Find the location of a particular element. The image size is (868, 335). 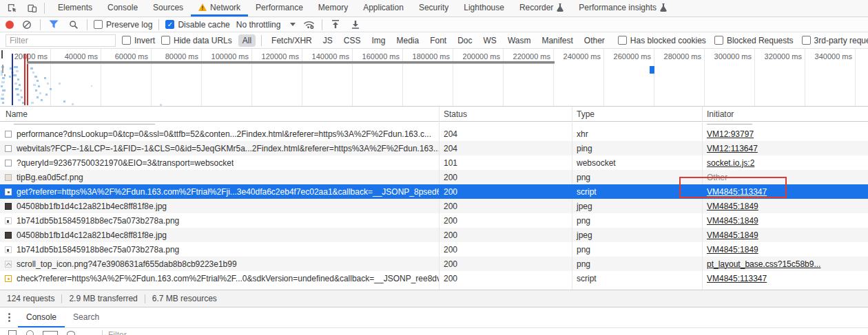

filter-input is located at coordinates (61, 41).